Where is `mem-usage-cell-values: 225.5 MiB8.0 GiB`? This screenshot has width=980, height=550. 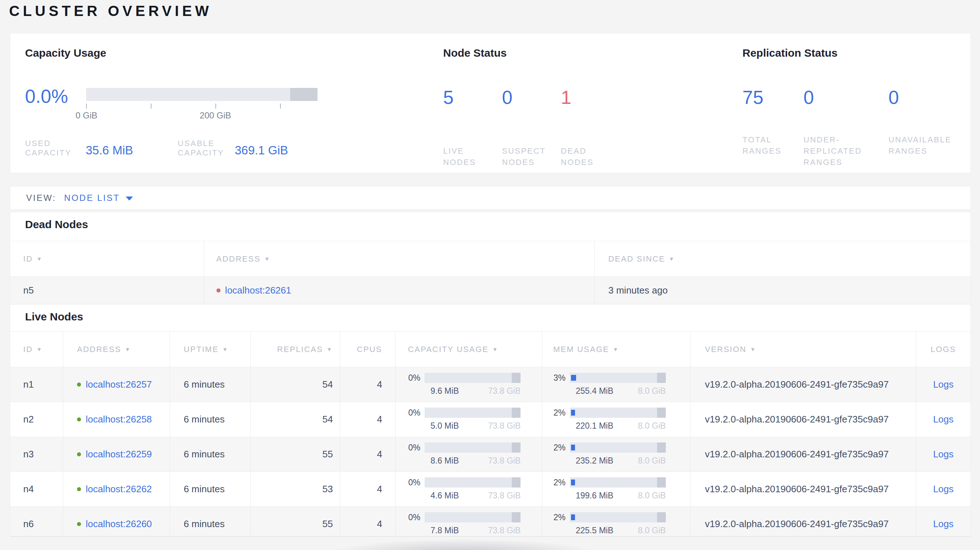
mem-usage-cell-values: 225.5 MiB8.0 GiB is located at coordinates (618, 531).